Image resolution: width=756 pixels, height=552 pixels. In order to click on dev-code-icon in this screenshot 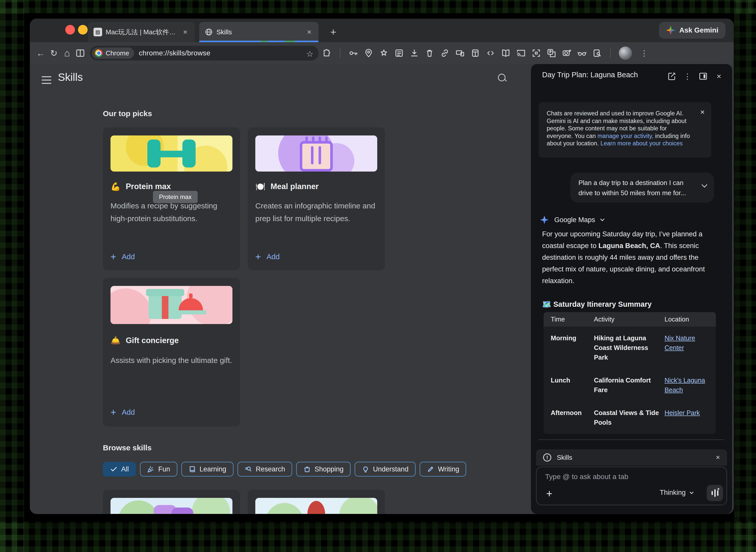, I will do `click(491, 53)`.